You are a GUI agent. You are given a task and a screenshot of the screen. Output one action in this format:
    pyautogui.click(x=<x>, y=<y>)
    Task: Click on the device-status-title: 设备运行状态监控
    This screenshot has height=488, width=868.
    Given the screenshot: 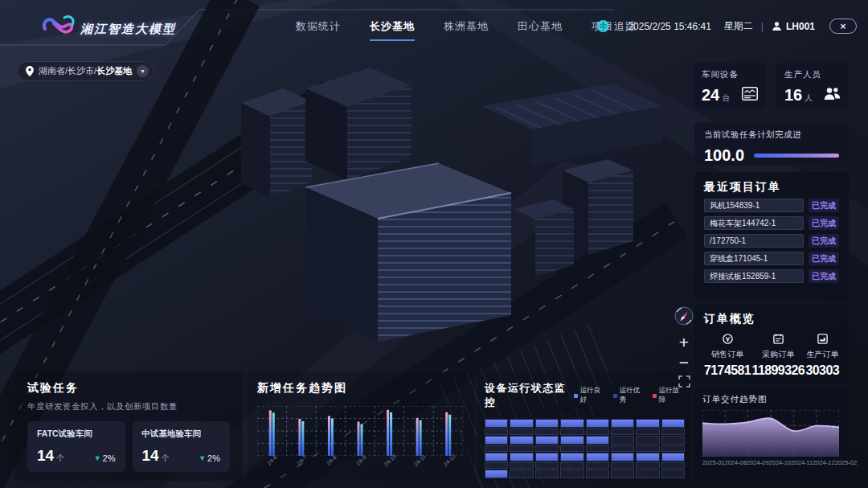 What is the action you would take?
    pyautogui.click(x=529, y=396)
    